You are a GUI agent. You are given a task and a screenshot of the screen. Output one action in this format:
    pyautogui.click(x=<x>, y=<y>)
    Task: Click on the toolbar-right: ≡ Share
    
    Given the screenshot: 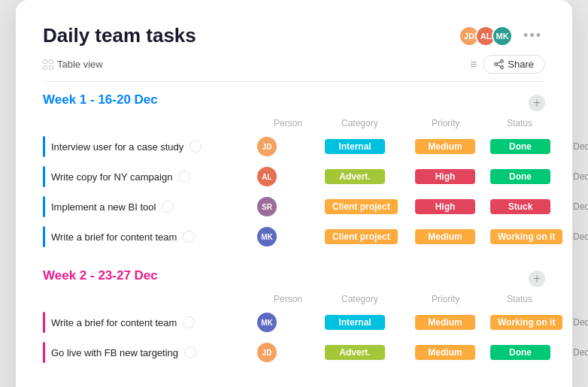 What is the action you would take?
    pyautogui.click(x=508, y=65)
    